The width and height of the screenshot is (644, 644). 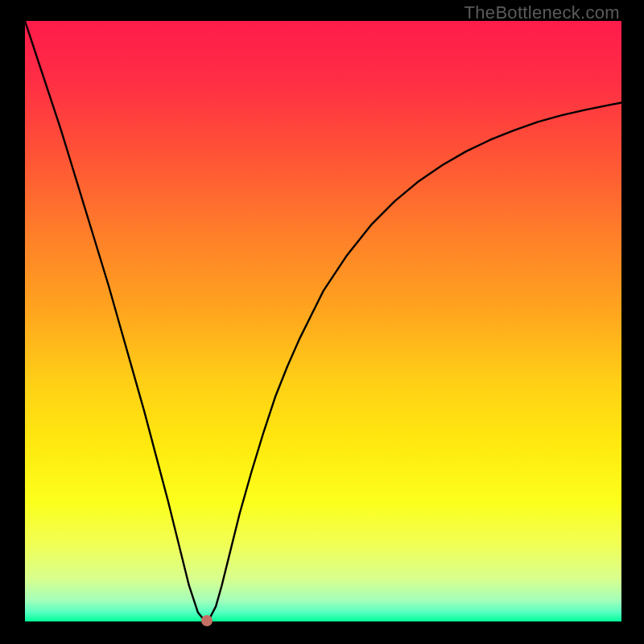 I want to click on watermark-text: TheBottleneck.com, so click(x=543, y=13).